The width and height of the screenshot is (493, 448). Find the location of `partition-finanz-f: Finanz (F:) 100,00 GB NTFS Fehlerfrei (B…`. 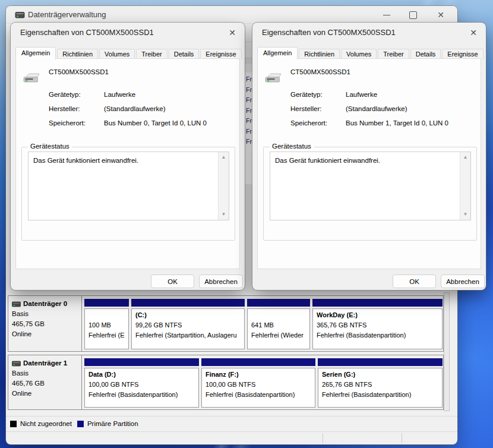

partition-finanz-f: Finanz (F:) 100,00 GB NTFS Fehlerfrei (B… is located at coordinates (258, 383).